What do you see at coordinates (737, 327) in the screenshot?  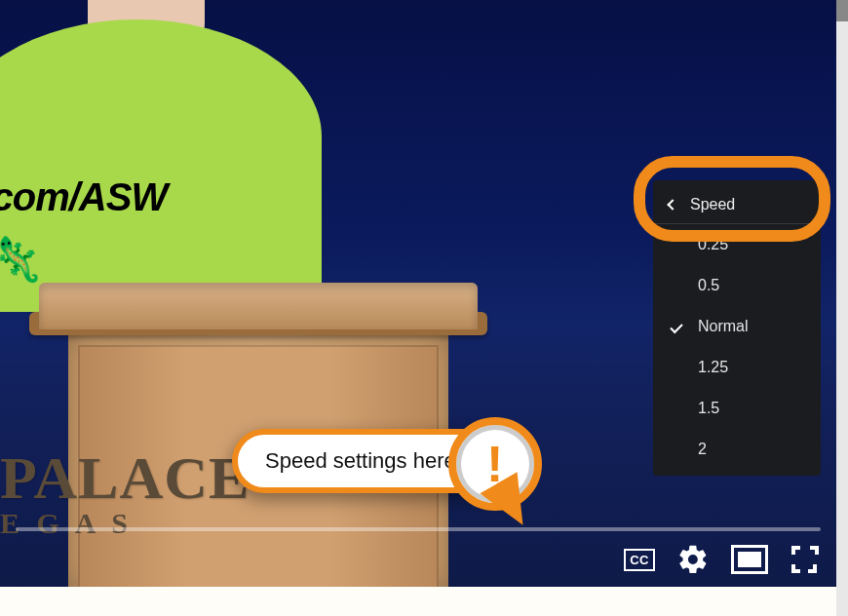 I see `speed-option-normal: Normal` at bounding box center [737, 327].